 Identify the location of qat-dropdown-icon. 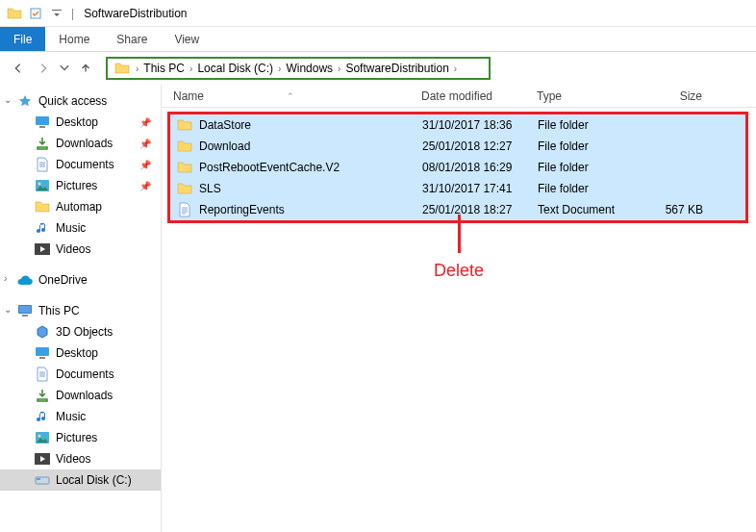
(57, 13).